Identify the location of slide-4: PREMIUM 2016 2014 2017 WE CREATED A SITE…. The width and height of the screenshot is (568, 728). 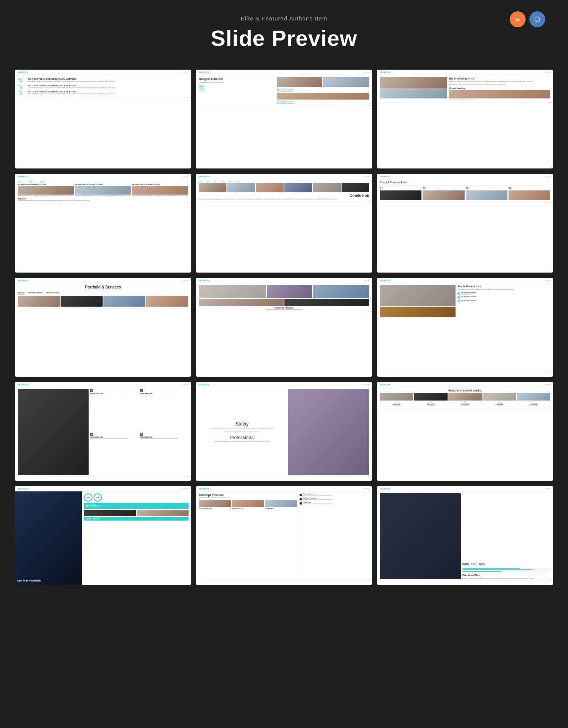
(103, 223).